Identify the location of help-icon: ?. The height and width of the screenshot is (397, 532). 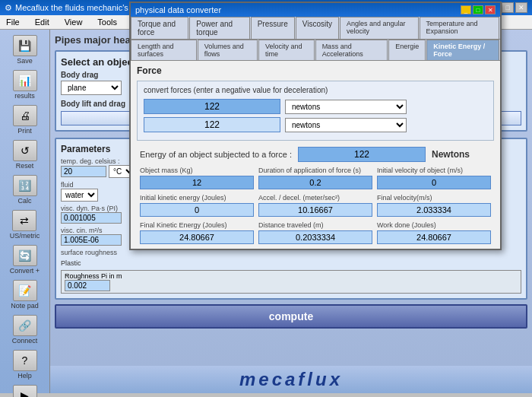
(25, 360).